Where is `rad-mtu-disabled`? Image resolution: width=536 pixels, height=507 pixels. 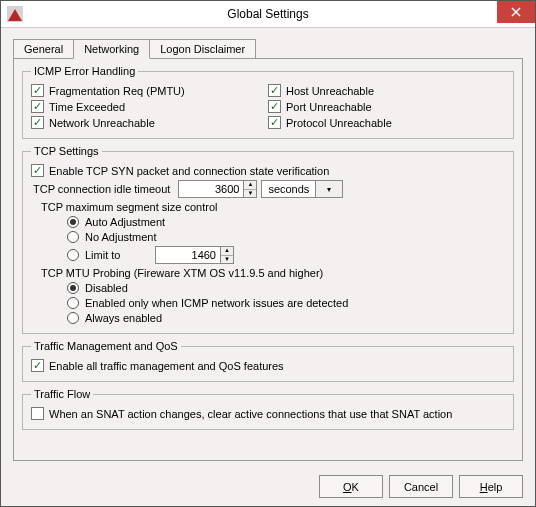
rad-mtu-disabled is located at coordinates (73, 288).